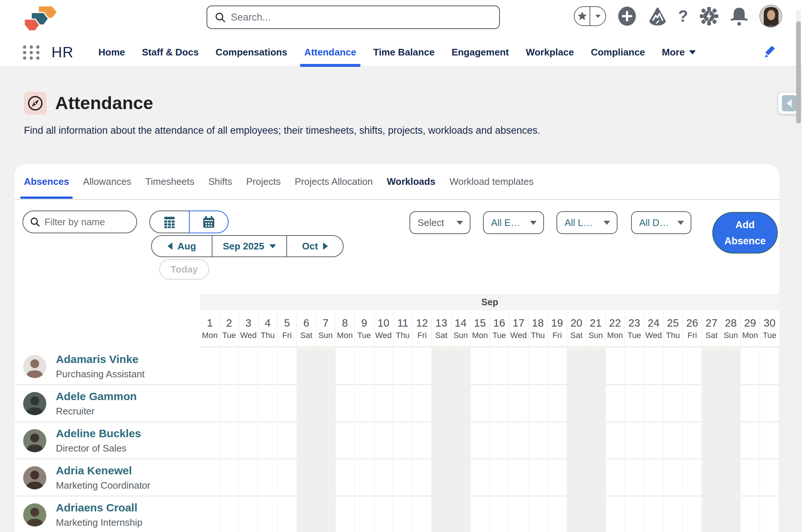 The width and height of the screenshot is (802, 532). What do you see at coordinates (590, 16) in the screenshot?
I see `favorites-split-button` at bounding box center [590, 16].